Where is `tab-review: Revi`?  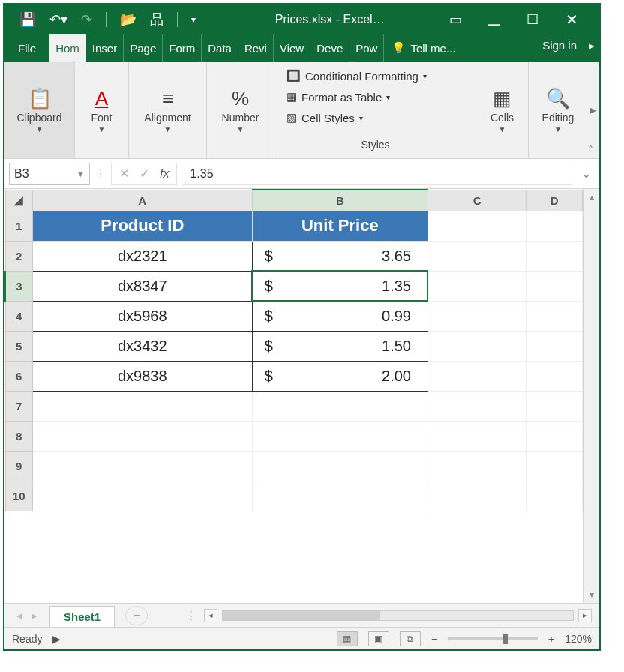 tab-review: Revi is located at coordinates (256, 48).